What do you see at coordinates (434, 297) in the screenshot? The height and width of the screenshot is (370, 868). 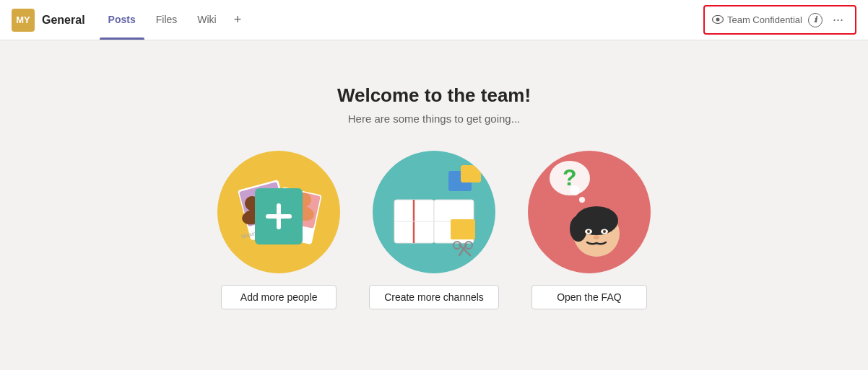 I see `create-channels-button: Create more channels` at bounding box center [434, 297].